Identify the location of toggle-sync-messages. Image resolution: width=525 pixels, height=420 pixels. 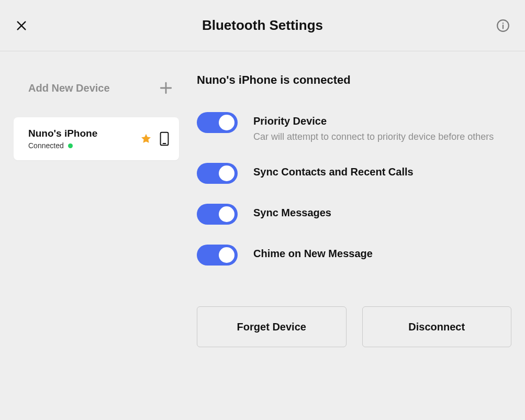
(217, 214).